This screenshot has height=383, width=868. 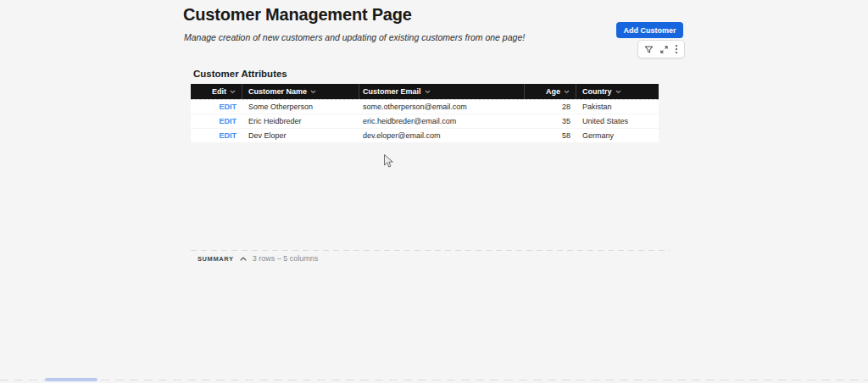 What do you see at coordinates (551, 92) in the screenshot?
I see `column-header-age: Age` at bounding box center [551, 92].